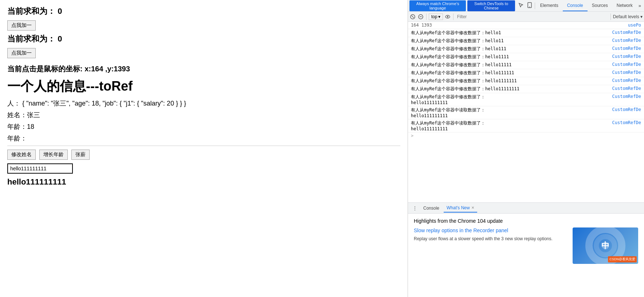 The image size is (644, 297). What do you see at coordinates (14, 103) in the screenshot?
I see `person-label: 人：` at bounding box center [14, 103].